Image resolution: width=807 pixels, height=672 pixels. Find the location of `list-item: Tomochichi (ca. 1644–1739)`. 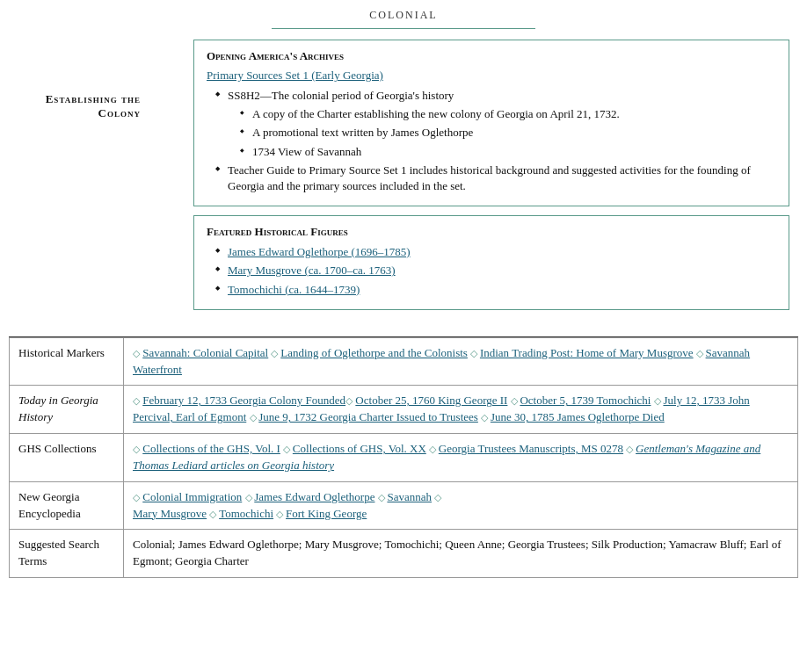

list-item: Tomochichi (ca. 1644–1739) is located at coordinates (496, 290).